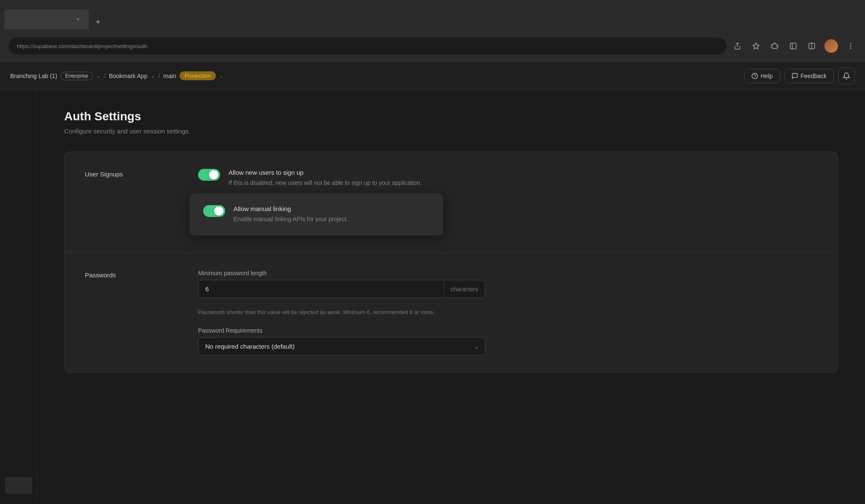 This screenshot has width=865, height=504. Describe the element at coordinates (342, 312) in the screenshot. I see `min-length-helper: Passwords shorter than this value will b…` at that location.